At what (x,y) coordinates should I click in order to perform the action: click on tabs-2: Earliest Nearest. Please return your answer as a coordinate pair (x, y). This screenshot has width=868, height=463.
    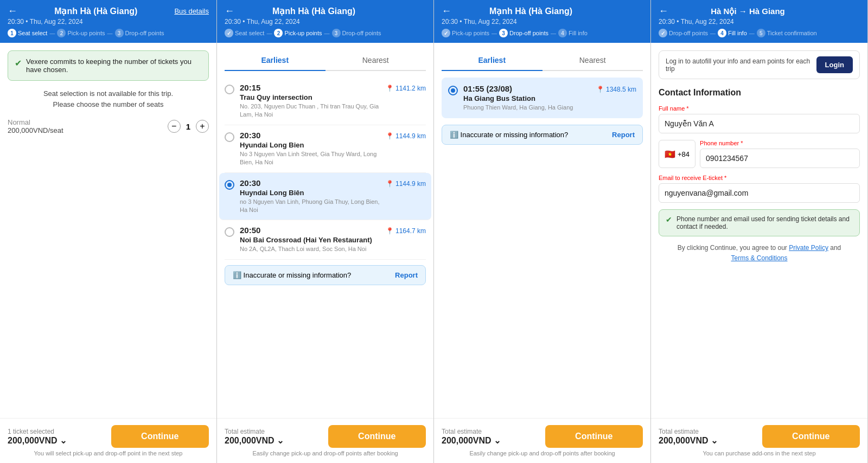
    Looking at the image, I should click on (326, 61).